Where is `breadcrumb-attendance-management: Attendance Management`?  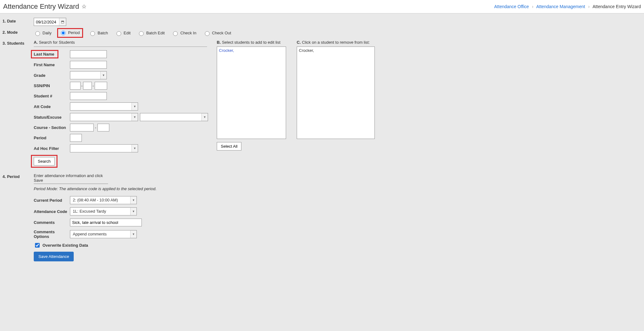 breadcrumb-attendance-management: Attendance Management is located at coordinates (561, 7).